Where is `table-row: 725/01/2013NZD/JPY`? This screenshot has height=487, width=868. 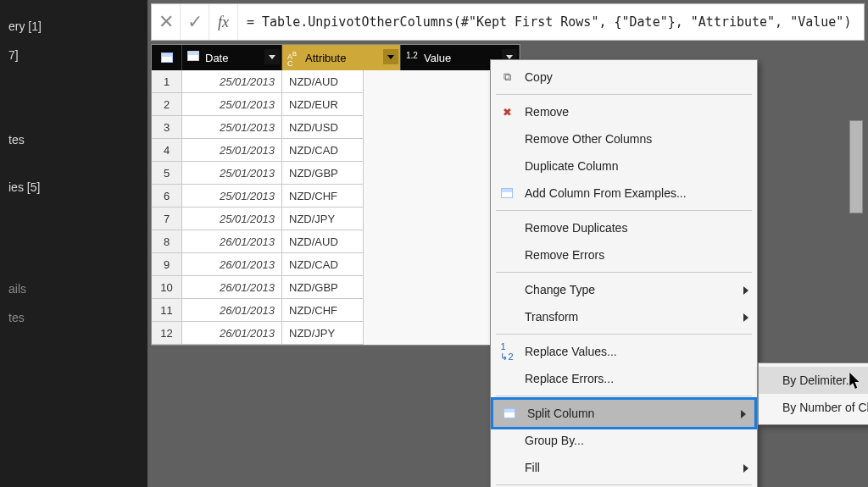
table-row: 725/01/2013NZD/JPY is located at coordinates (336, 219).